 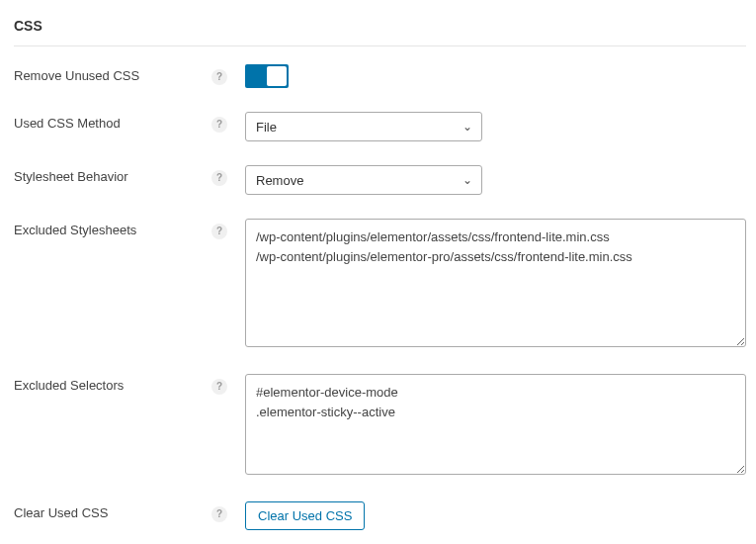 I want to click on field-clear-used-css: Clear Used CSS ? Clear Used CSS, so click(x=379, y=516).